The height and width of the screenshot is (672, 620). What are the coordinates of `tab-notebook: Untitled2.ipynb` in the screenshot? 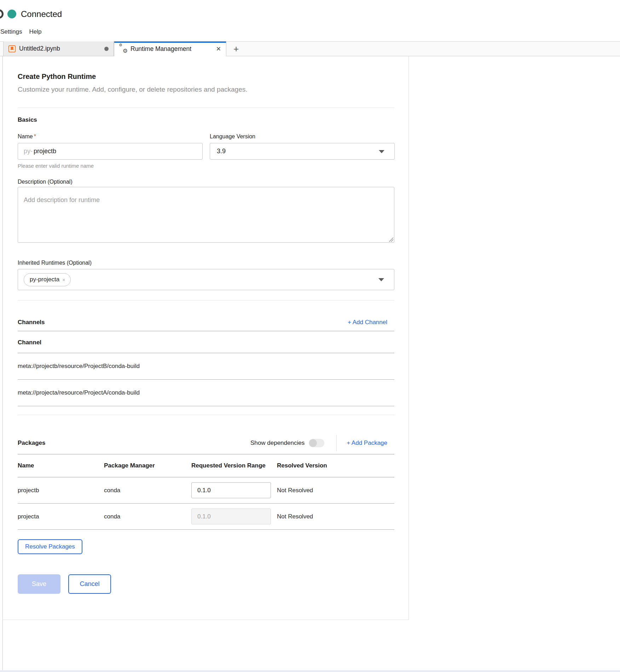 It's located at (59, 49).